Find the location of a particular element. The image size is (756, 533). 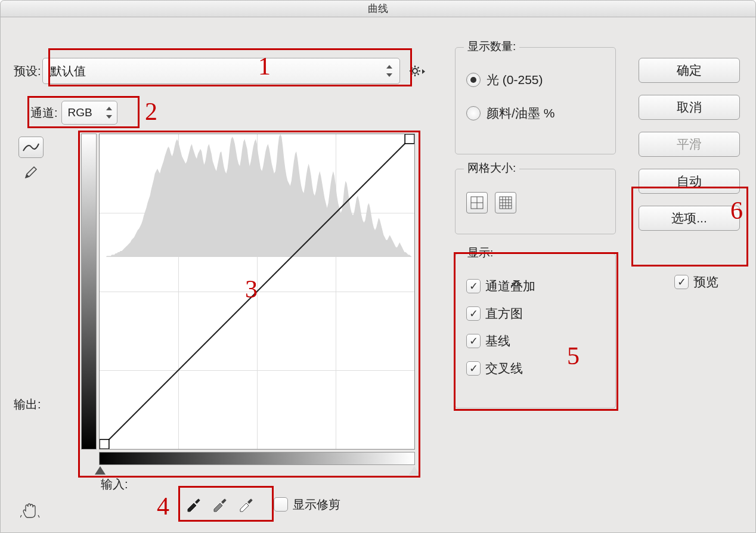

curve-icon is located at coordinates (31, 147).